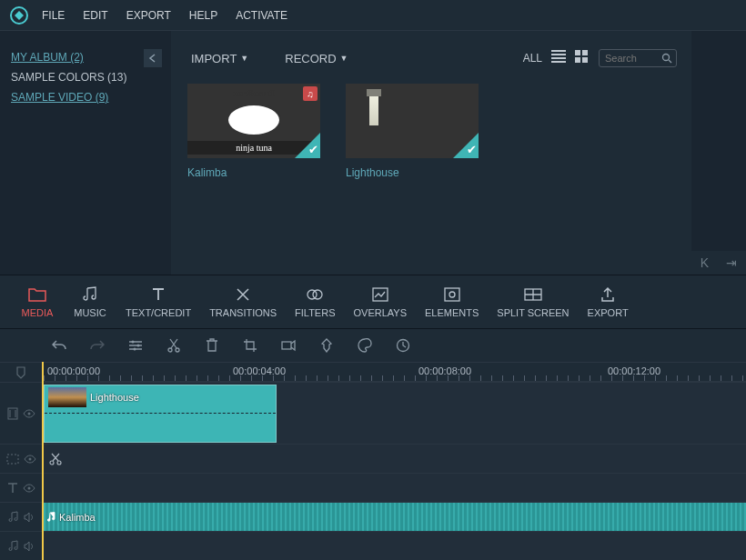 The height and width of the screenshot is (560, 746). Describe the element at coordinates (89, 313) in the screenshot. I see `tab-label: MUSIC` at that location.